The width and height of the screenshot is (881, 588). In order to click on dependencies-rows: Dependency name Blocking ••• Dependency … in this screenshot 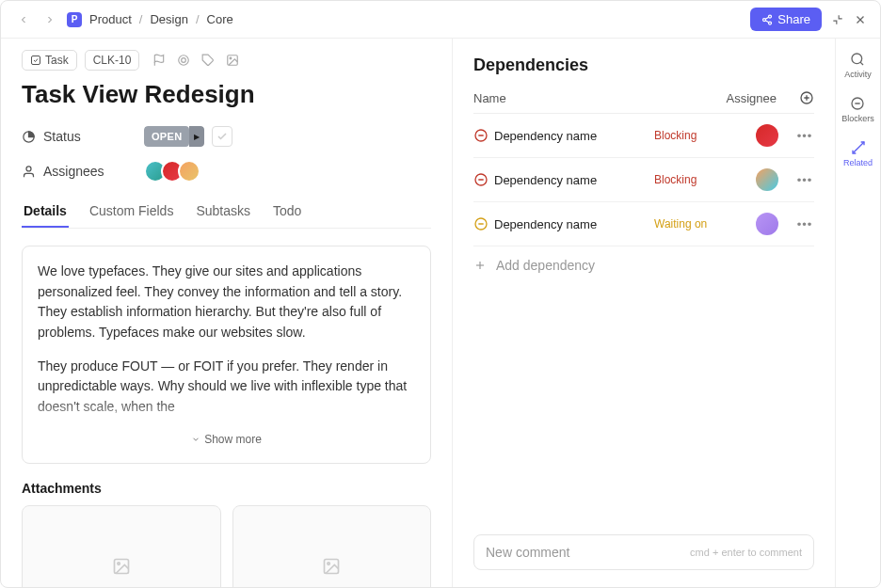, I will do `click(644, 181)`.